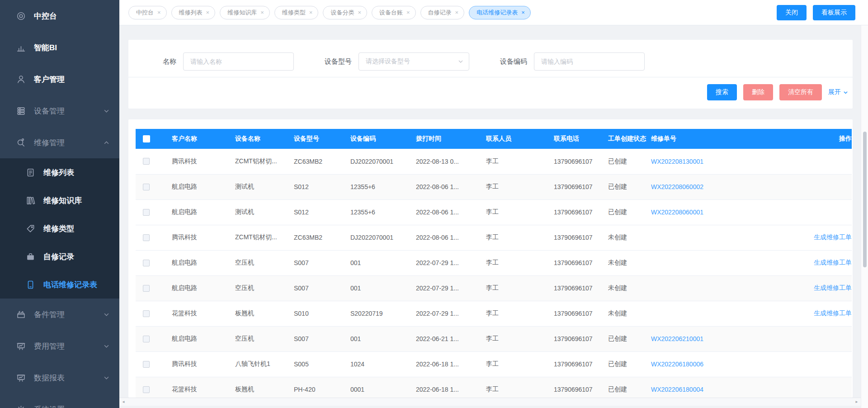 This screenshot has height=408, width=868. What do you see at coordinates (581, 364) in the screenshot?
I see `cell-phone: 13790696107` at bounding box center [581, 364].